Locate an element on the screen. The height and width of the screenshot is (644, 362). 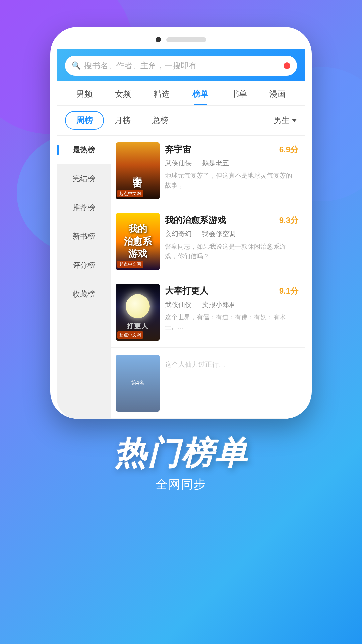
search-bar-container: 🔍 搜书名、作者、主角，一搜即有 is located at coordinates (181, 65).